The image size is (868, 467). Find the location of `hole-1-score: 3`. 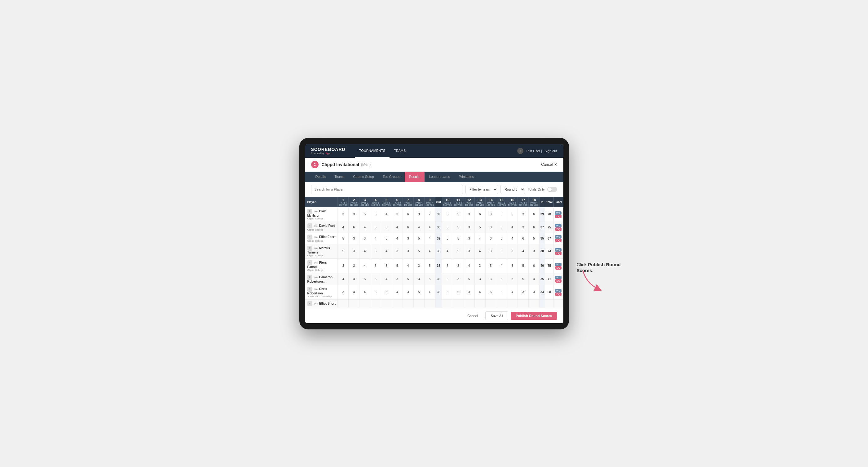

hole-1-score: 3 is located at coordinates (343, 215).